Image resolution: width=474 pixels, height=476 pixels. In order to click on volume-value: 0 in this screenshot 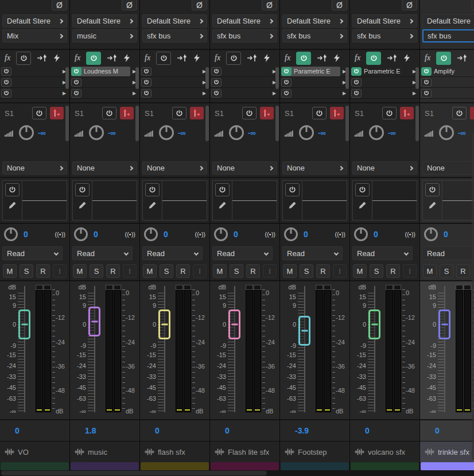, I will do `click(220, 431)`.